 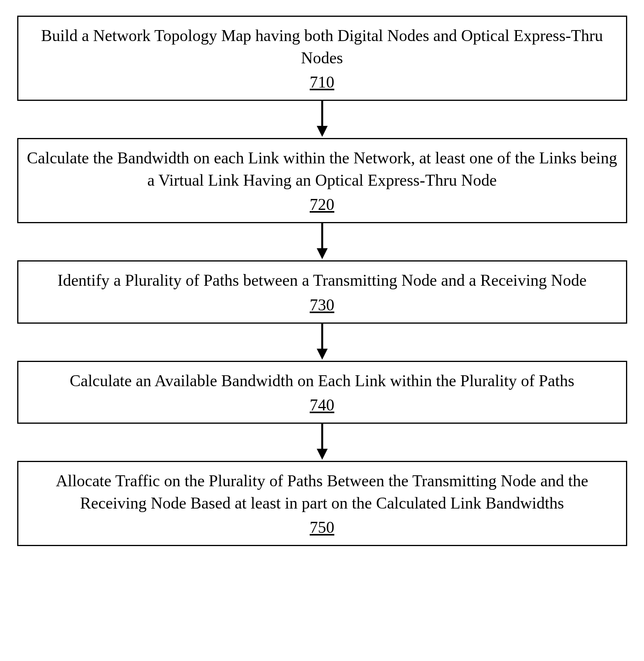 I want to click on step-box-720: Calculate the Bandwidth on each Link wit…, so click(x=322, y=181).